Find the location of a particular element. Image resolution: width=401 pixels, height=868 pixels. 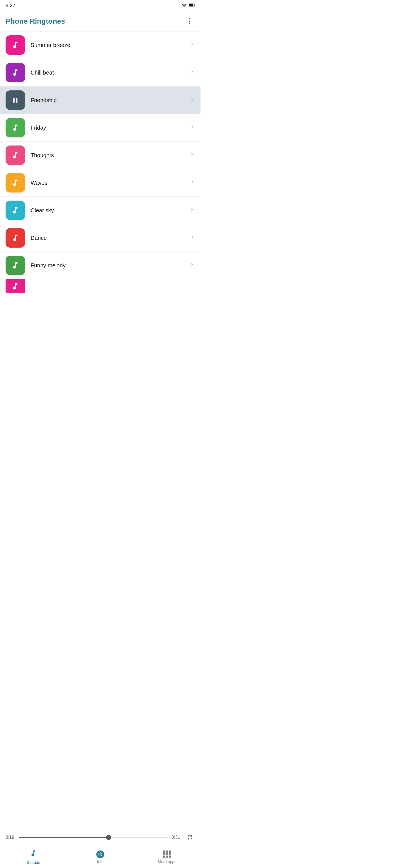

pause-icon is located at coordinates (16, 100).